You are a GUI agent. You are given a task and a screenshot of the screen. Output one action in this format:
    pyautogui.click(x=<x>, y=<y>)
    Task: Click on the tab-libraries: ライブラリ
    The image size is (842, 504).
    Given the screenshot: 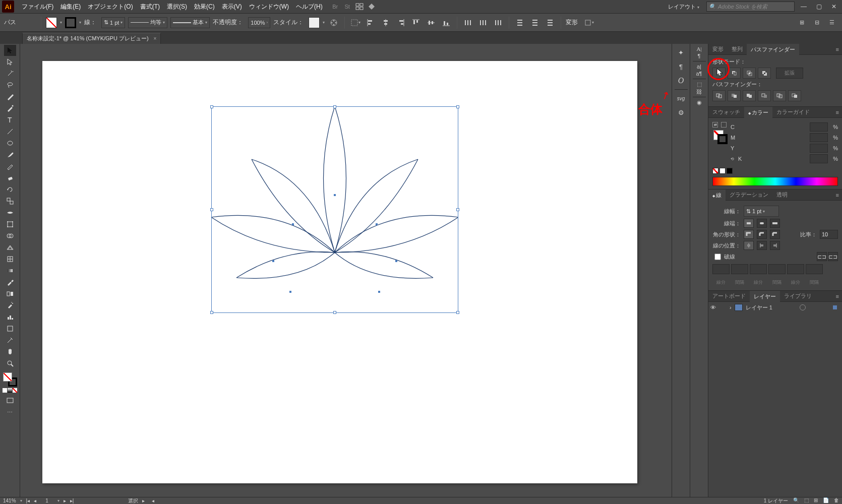 What is the action you would take?
    pyautogui.click(x=798, y=296)
    